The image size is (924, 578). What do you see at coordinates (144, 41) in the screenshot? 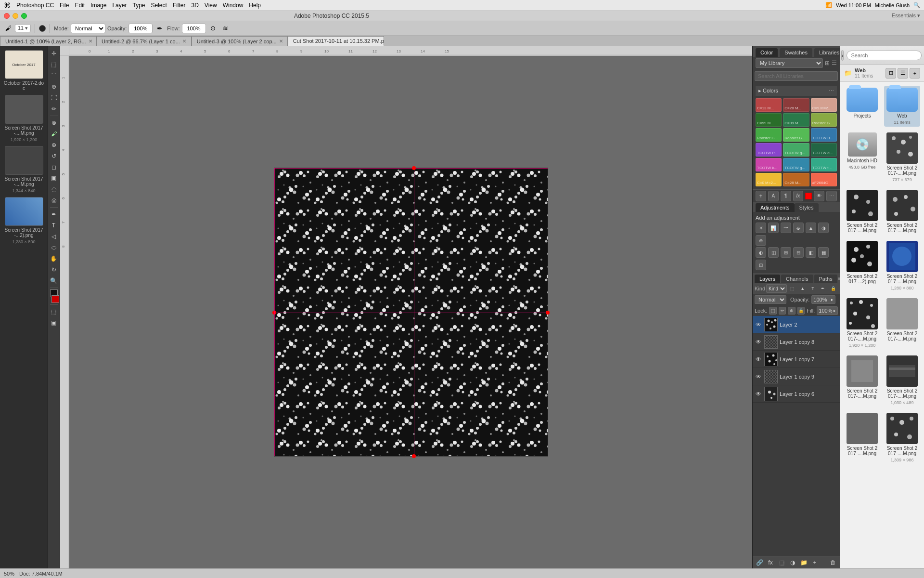
I see `tab-untitled2: Untitled-2 @ 66.7% (Layer 1 co... ✕` at bounding box center [144, 41].